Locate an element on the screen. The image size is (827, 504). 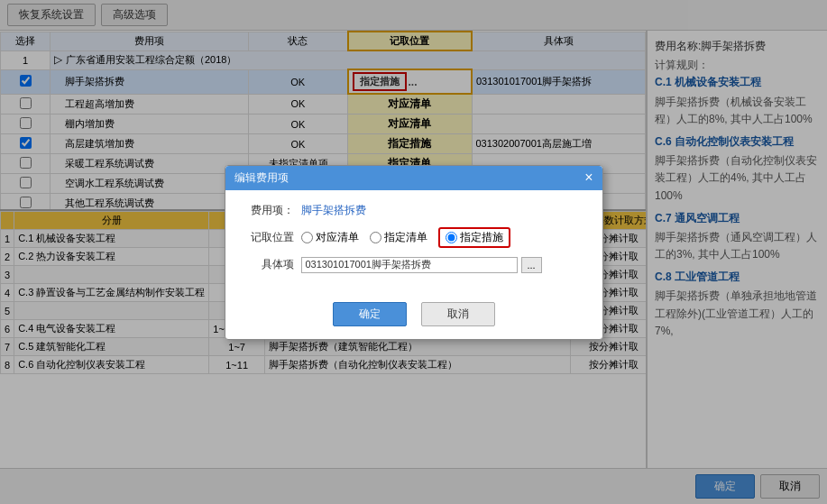
dialog-detail-row: 具体项 ... is located at coordinates (414, 265).